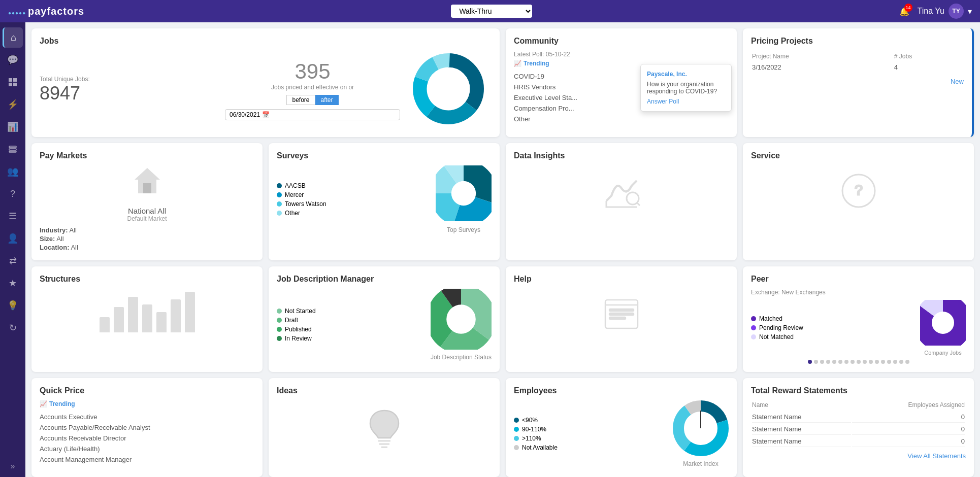 This screenshot has height=477, width=980. I want to click on surveys-chart: Top Surveys, so click(464, 199).